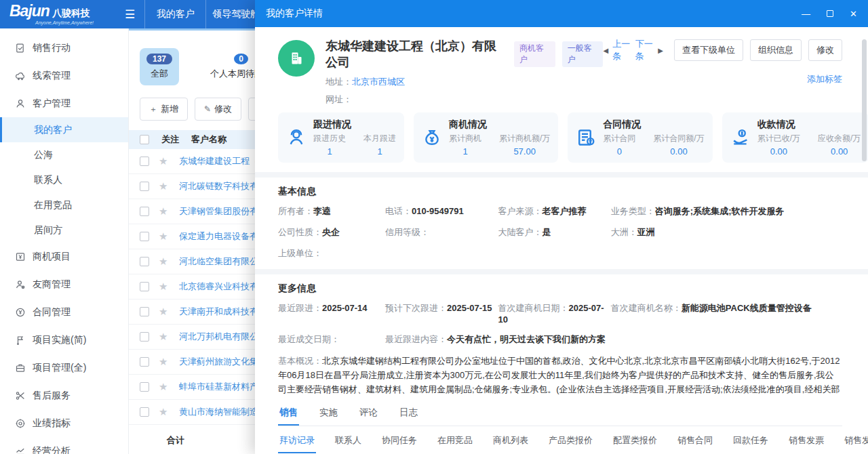 Image resolution: width=868 pixels, height=454 pixels. What do you see at coordinates (289, 414) in the screenshot?
I see `tab-sales: 销售` at bounding box center [289, 414].